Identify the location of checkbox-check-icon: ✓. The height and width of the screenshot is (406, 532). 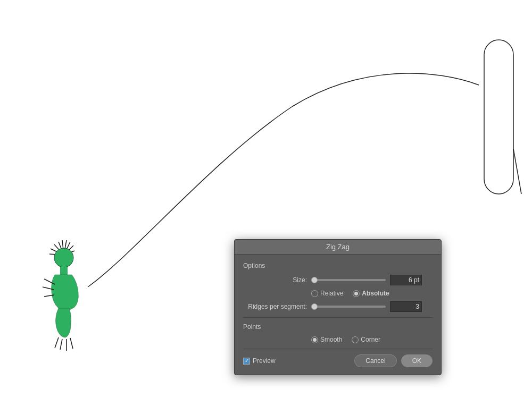
(247, 361).